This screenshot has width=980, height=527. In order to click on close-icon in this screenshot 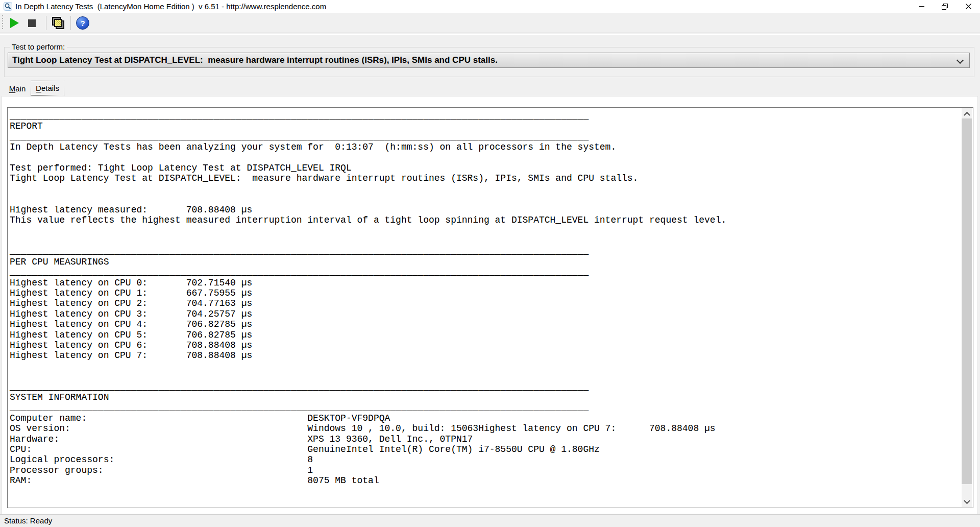, I will do `click(969, 6)`.